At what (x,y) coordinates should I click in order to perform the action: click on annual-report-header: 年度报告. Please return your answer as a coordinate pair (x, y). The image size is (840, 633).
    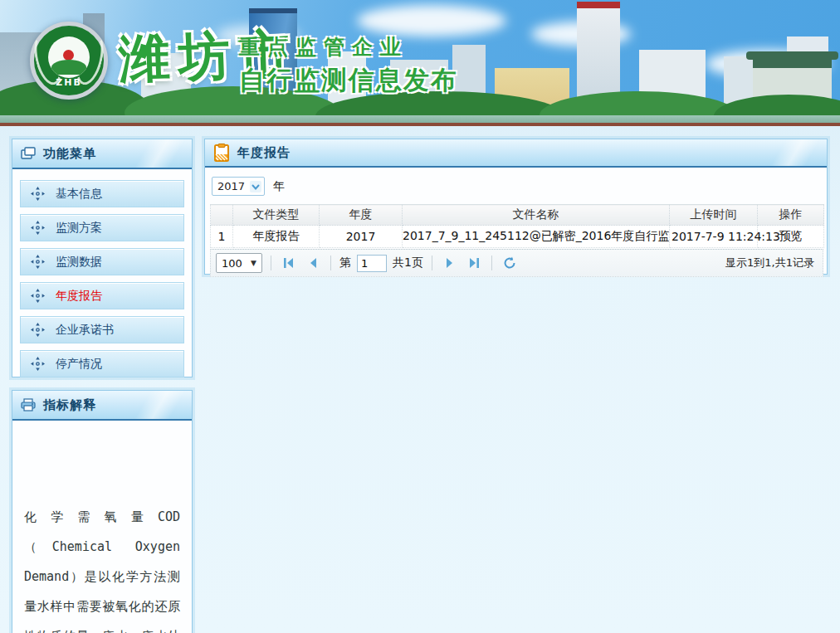
    Looking at the image, I should click on (516, 153).